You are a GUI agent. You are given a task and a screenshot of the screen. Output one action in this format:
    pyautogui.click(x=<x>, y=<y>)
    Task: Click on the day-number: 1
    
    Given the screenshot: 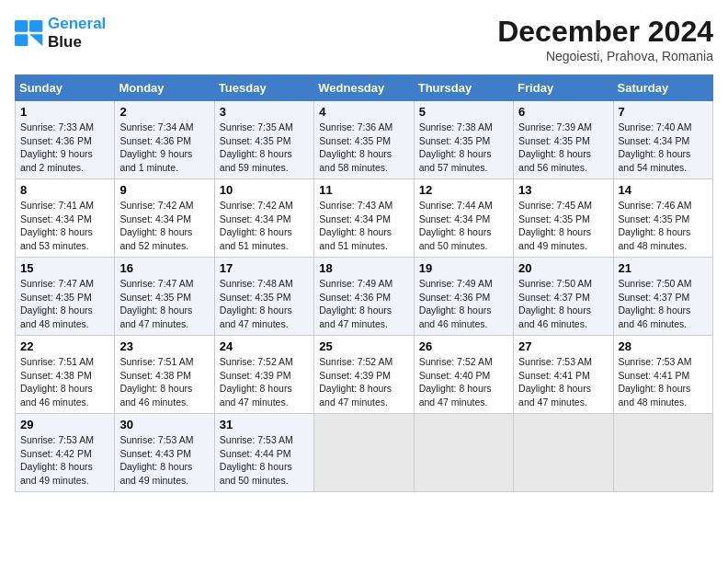 What is the action you would take?
    pyautogui.click(x=64, y=112)
    